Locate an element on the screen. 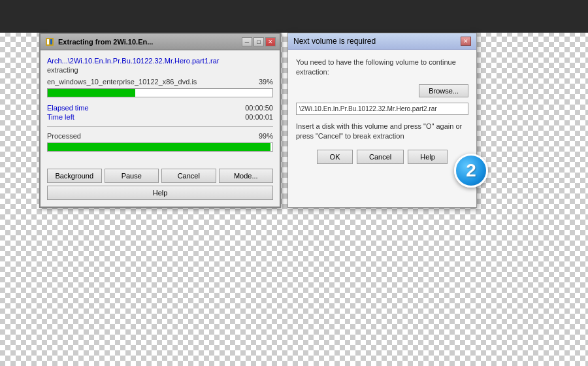 This screenshot has width=588, height=366. file-progress-fill is located at coordinates (91, 93).